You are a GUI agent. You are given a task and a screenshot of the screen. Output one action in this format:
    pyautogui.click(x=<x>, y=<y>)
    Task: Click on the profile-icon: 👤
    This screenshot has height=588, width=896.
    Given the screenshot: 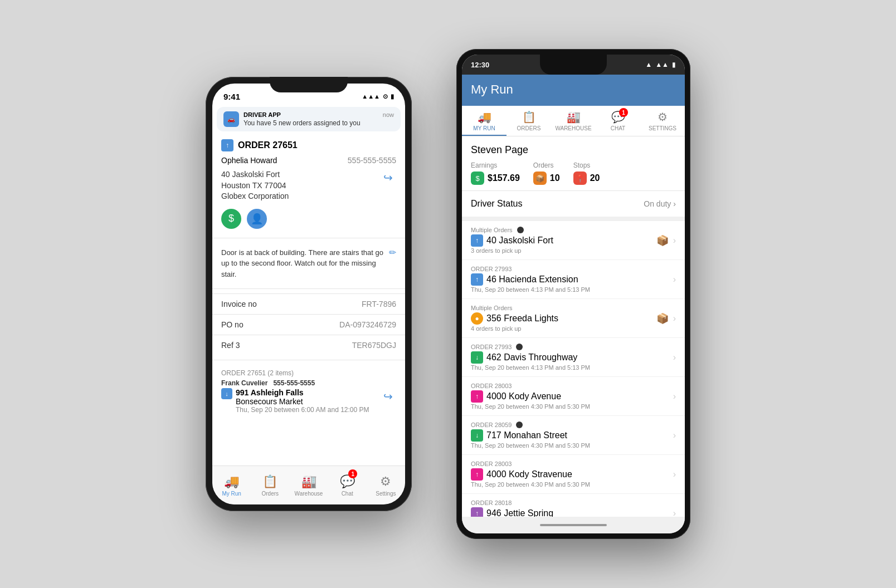 What is the action you would take?
    pyautogui.click(x=257, y=219)
    